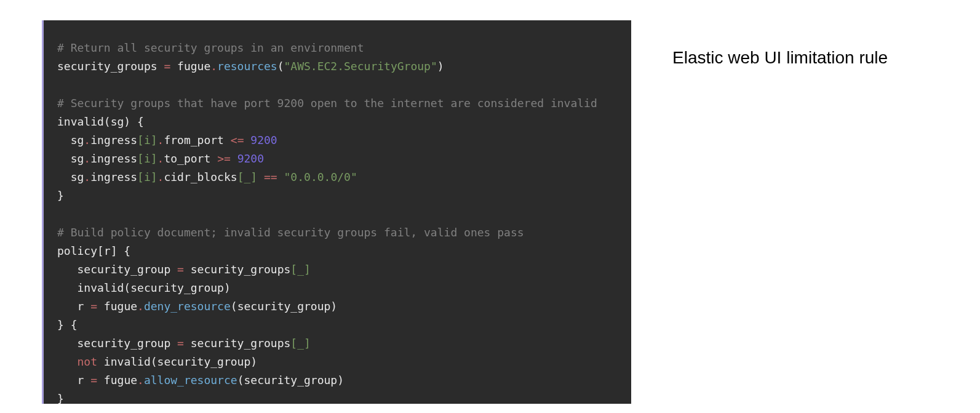  Describe the element at coordinates (87, 362) in the screenshot. I see `code-token: not` at that location.